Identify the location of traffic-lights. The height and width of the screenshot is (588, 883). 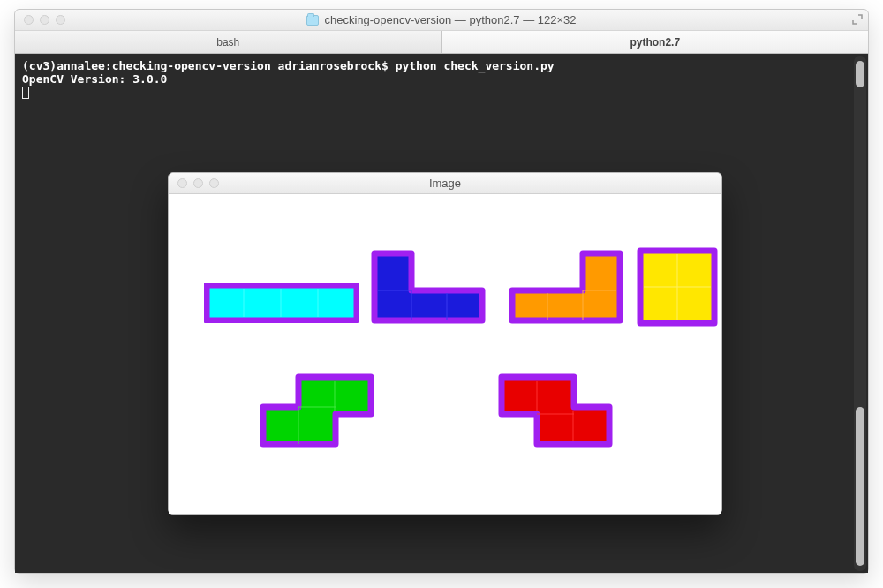
(41, 19).